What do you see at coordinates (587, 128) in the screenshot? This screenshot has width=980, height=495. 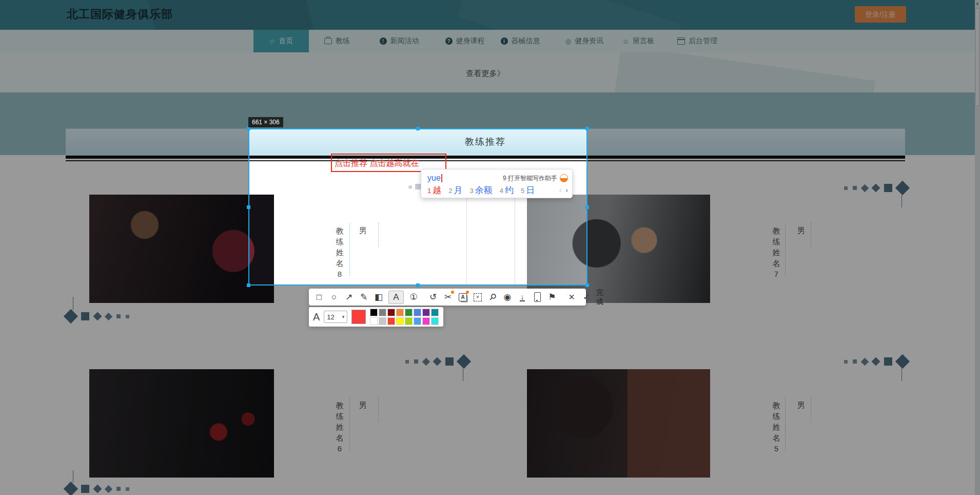 I see `selection-handle-ne` at bounding box center [587, 128].